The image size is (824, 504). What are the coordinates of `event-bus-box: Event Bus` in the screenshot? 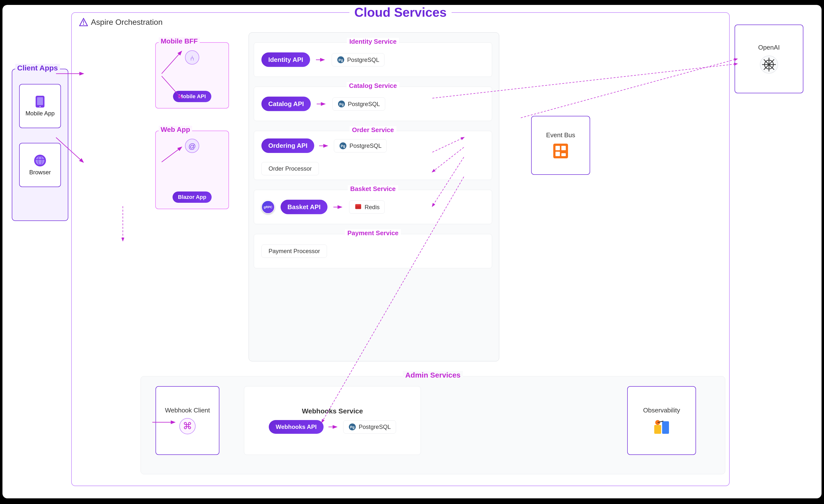 It's located at (560, 145).